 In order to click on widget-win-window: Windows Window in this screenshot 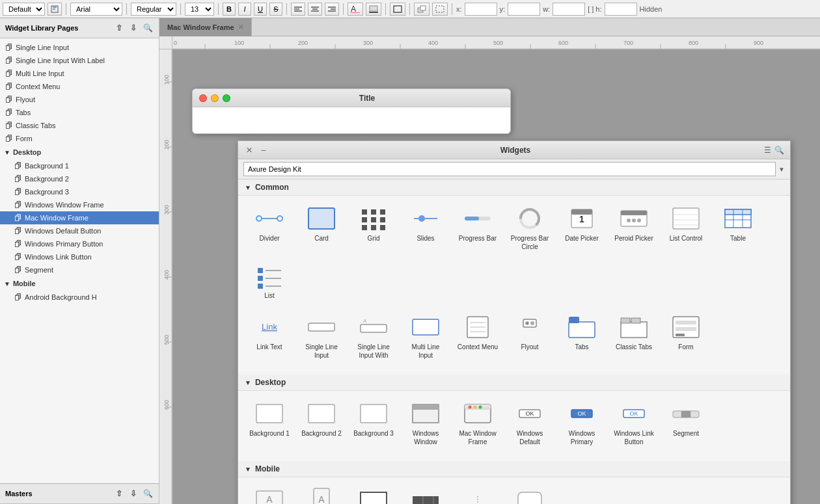, I will do `click(426, 423)`.